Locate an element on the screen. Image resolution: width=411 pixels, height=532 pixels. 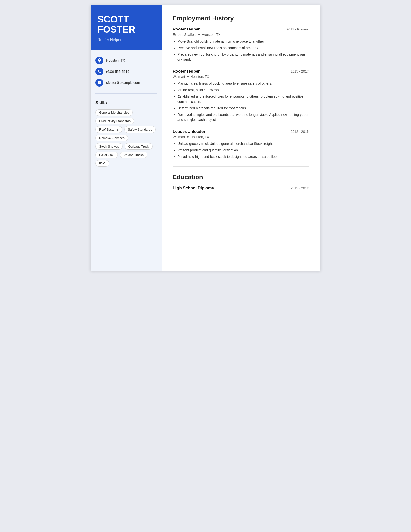
job-dates: 2012 - 2015 is located at coordinates (300, 132).